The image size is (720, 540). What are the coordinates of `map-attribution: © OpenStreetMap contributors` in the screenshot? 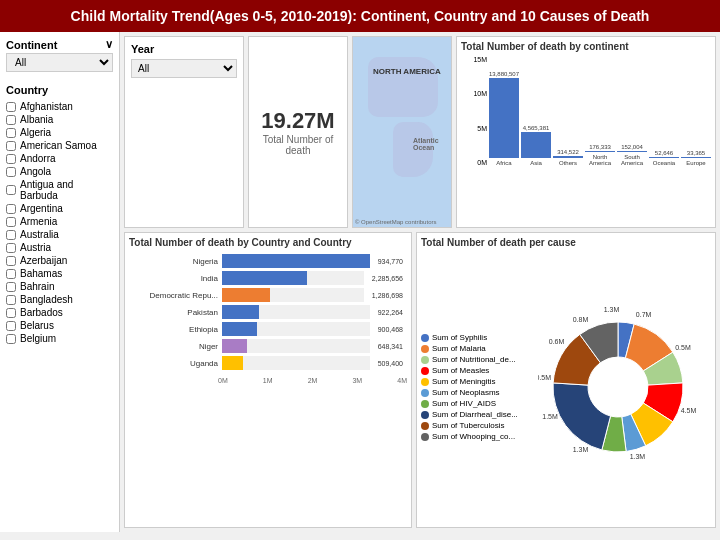 It's located at (396, 222).